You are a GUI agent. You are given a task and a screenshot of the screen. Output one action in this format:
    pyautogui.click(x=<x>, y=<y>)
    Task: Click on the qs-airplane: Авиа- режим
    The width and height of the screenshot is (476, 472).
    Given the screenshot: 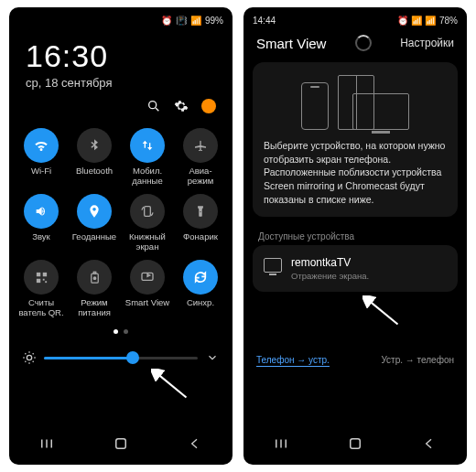 What is the action you would take?
    pyautogui.click(x=200, y=157)
    